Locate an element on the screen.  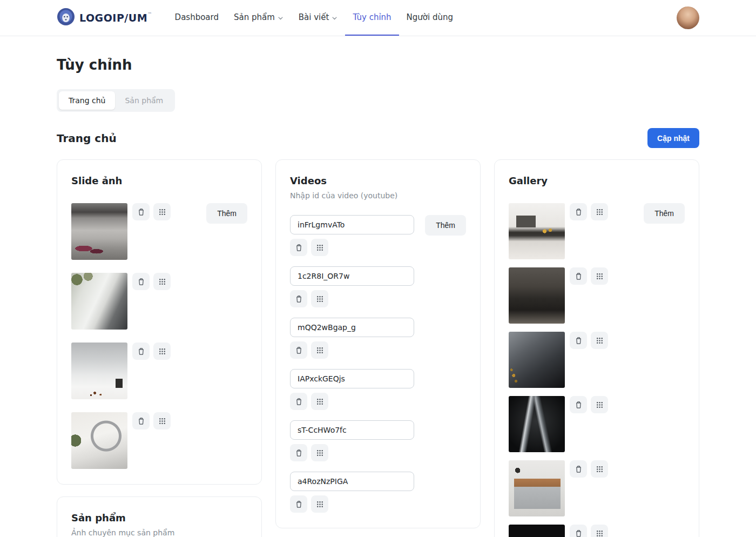
add-gallery-image-button: Thêm is located at coordinates (664, 213).